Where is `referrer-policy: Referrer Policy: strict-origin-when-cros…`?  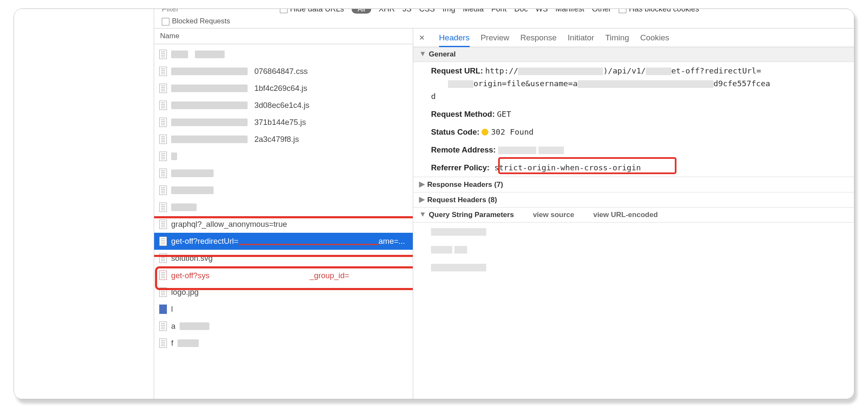 referrer-policy: Referrer Policy: strict-origin-when-cros… is located at coordinates (634, 168).